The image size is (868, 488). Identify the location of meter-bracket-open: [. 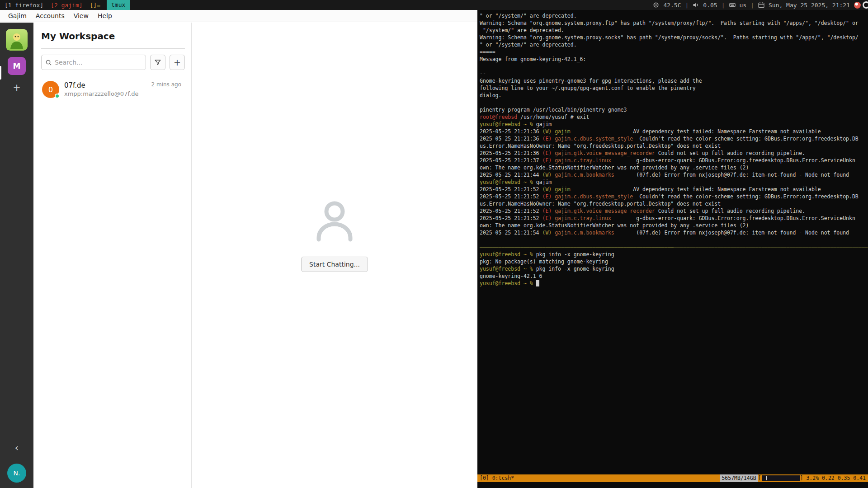
(760, 478).